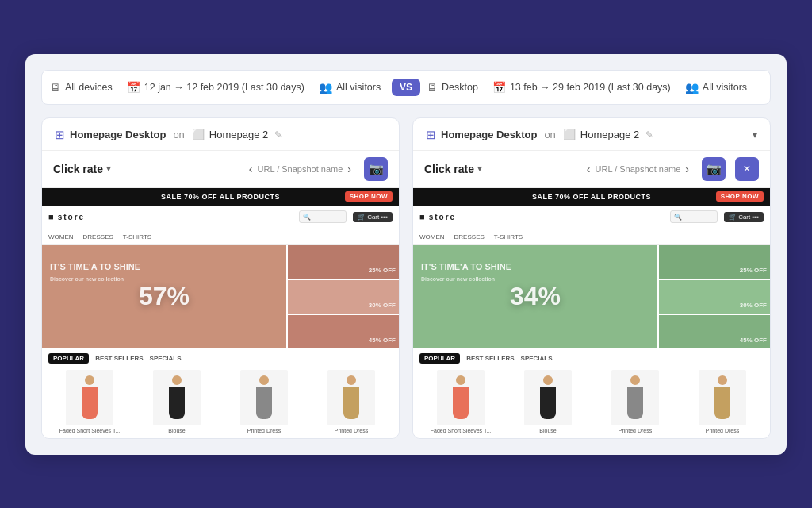 This screenshot has height=508, width=812. What do you see at coordinates (90, 397) in the screenshot?
I see `person-1-left` at bounding box center [90, 397].